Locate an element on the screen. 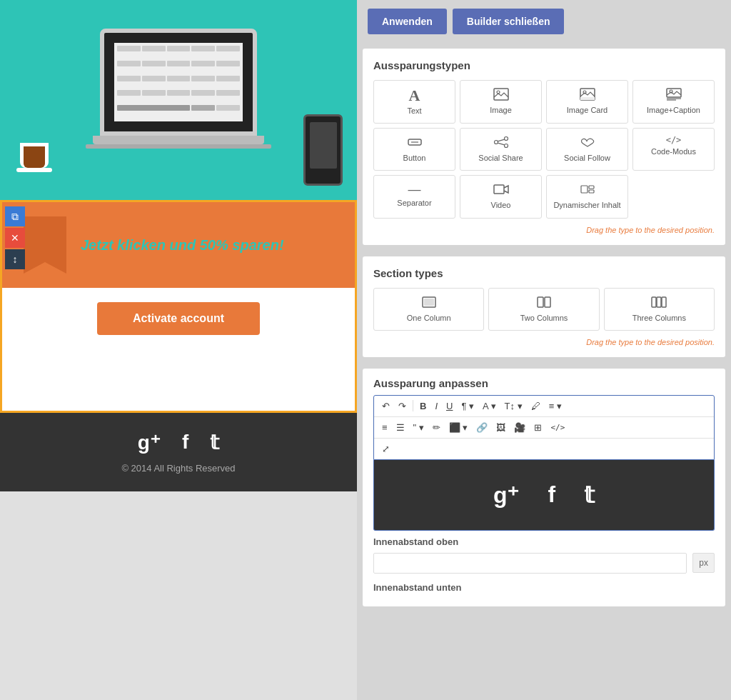 Image resolution: width=731 pixels, height=700 pixels. ordered-list-btn: ≡ is located at coordinates (385, 427).